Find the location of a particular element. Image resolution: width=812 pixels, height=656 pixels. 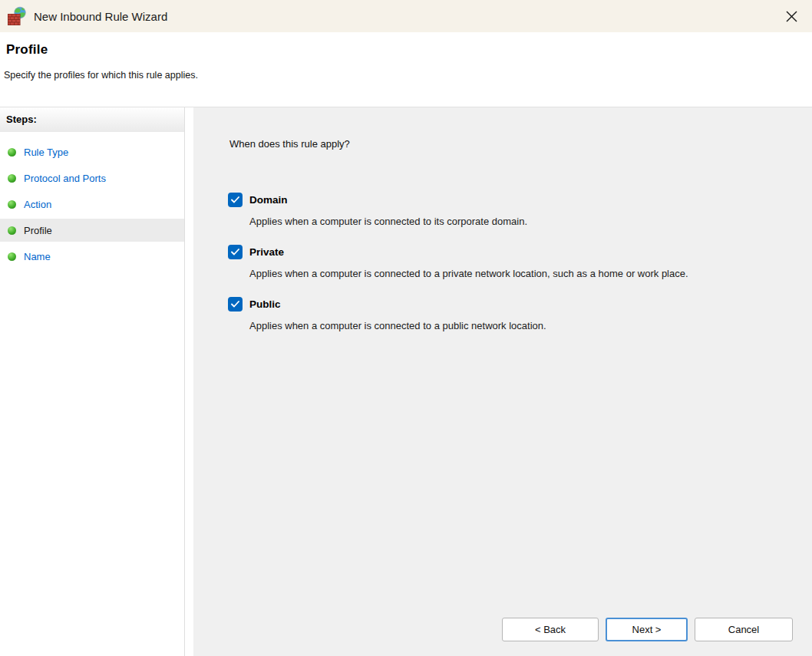

public-description: Applies when a computer is connected to … is located at coordinates (485, 326).